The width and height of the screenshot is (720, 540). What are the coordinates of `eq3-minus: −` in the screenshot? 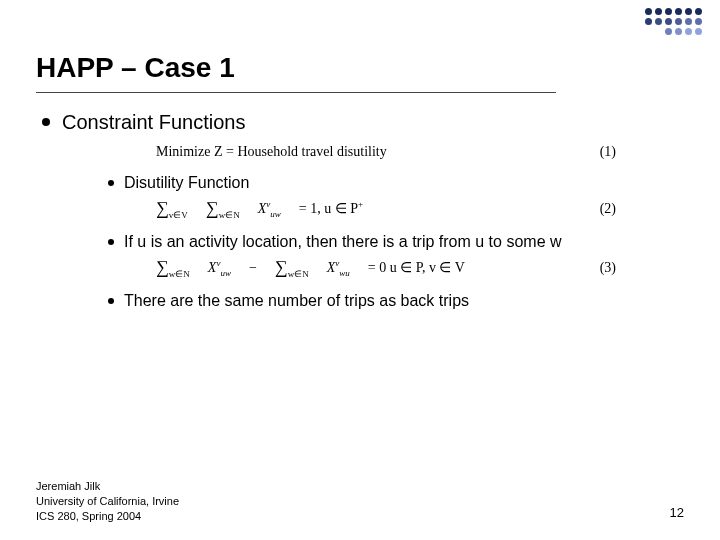 It's located at (253, 268).